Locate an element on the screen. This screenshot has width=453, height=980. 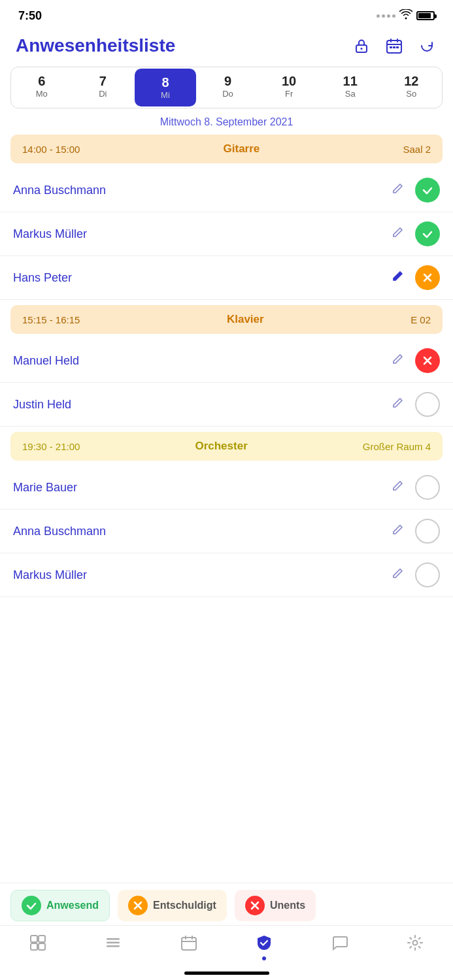
battery-icon is located at coordinates (426, 16).